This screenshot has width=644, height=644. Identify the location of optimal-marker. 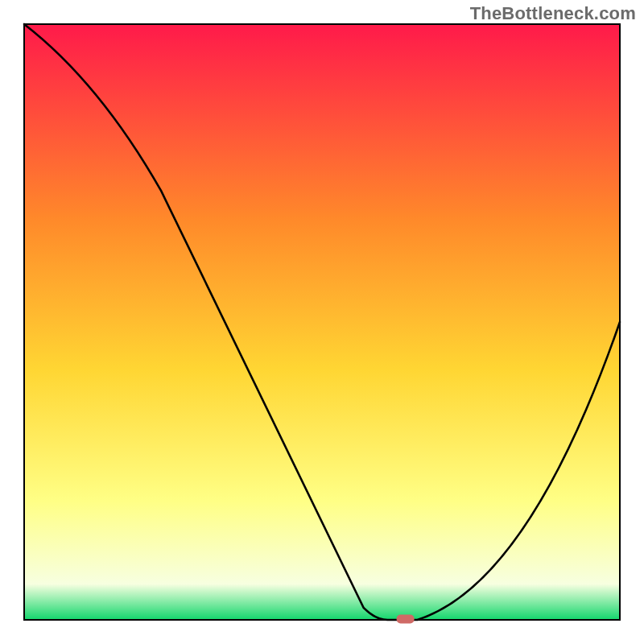
(406, 620).